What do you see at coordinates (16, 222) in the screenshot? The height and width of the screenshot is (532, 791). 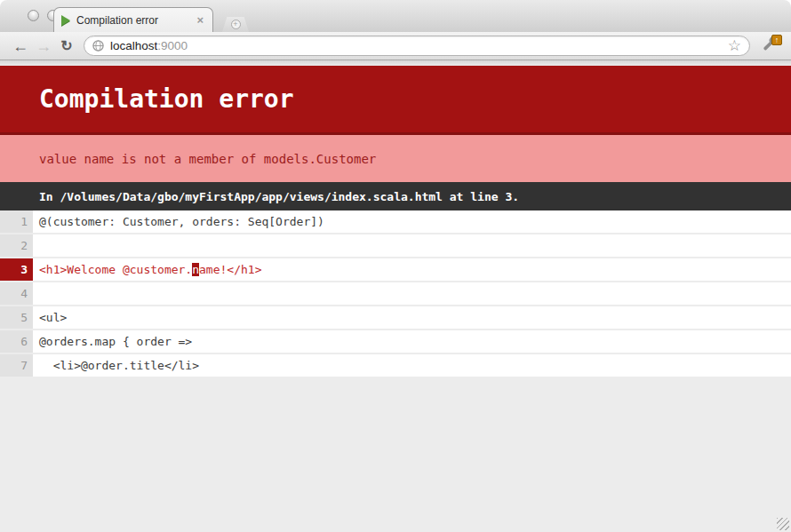 I see `line-number: 1` at bounding box center [16, 222].